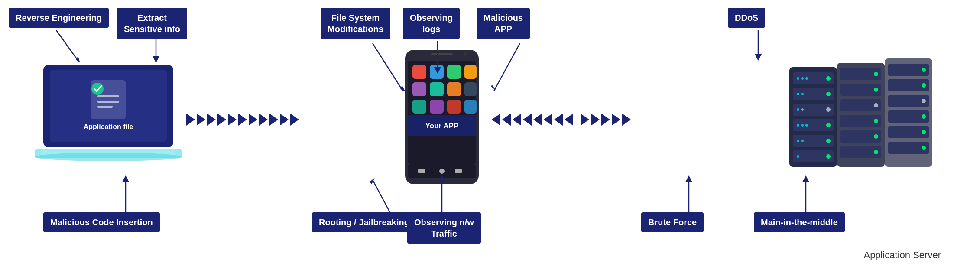 The image size is (980, 273). What do you see at coordinates (364, 222) in the screenshot?
I see `label-rooting: Rooting / Jailbreaking` at bounding box center [364, 222].